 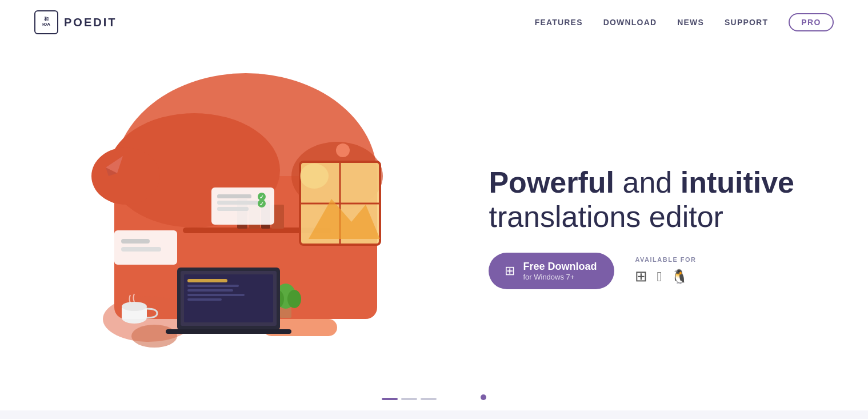 I want to click on nav-link-support: SUPPORT, so click(x=746, y=22).